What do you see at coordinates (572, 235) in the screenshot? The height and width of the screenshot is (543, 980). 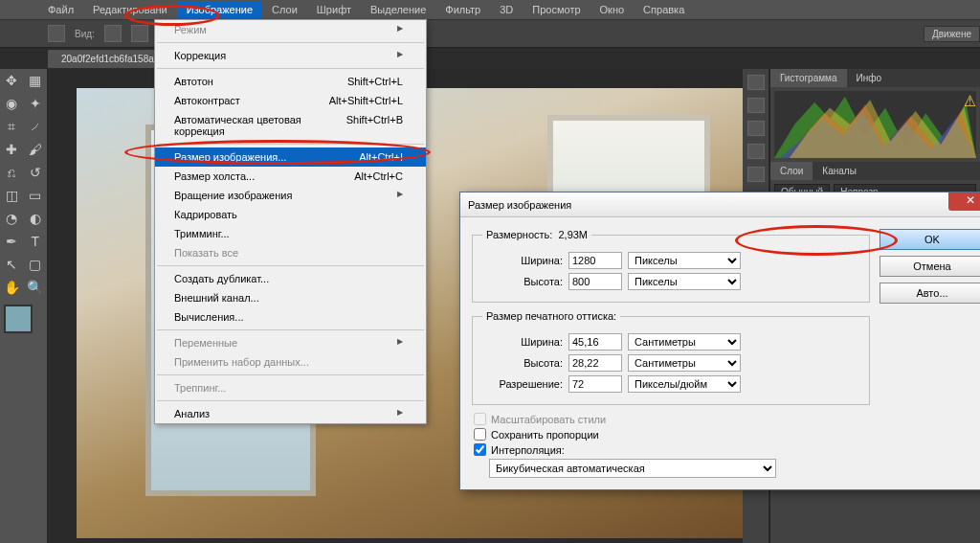 I see `dim-value: 2,93M` at bounding box center [572, 235].